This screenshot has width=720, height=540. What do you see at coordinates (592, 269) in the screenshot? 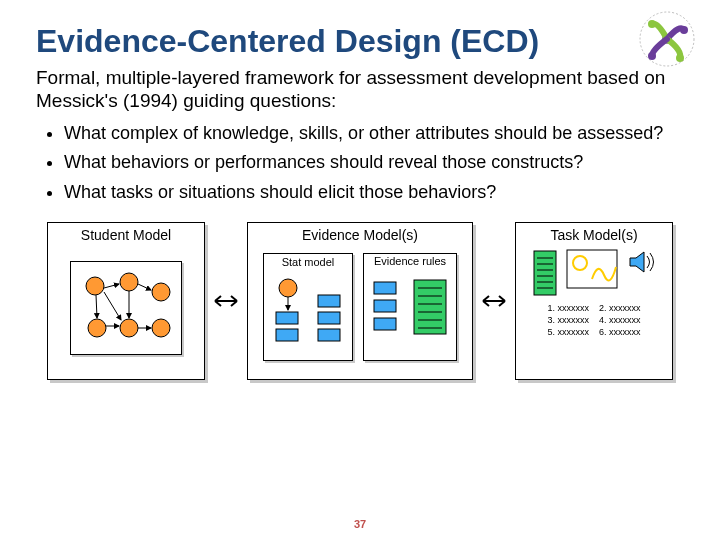
I see `task-chart-icon` at bounding box center [592, 269].